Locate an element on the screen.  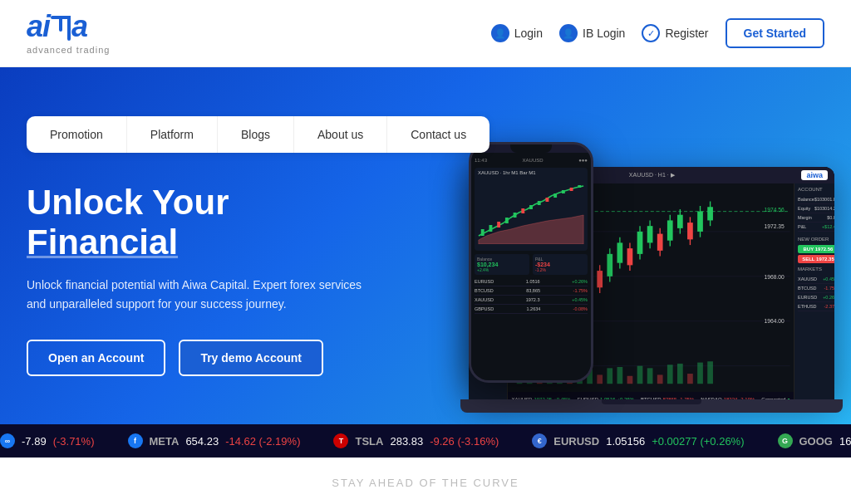
hero-title: Unlock Your Financial is located at coordinates (258, 223).